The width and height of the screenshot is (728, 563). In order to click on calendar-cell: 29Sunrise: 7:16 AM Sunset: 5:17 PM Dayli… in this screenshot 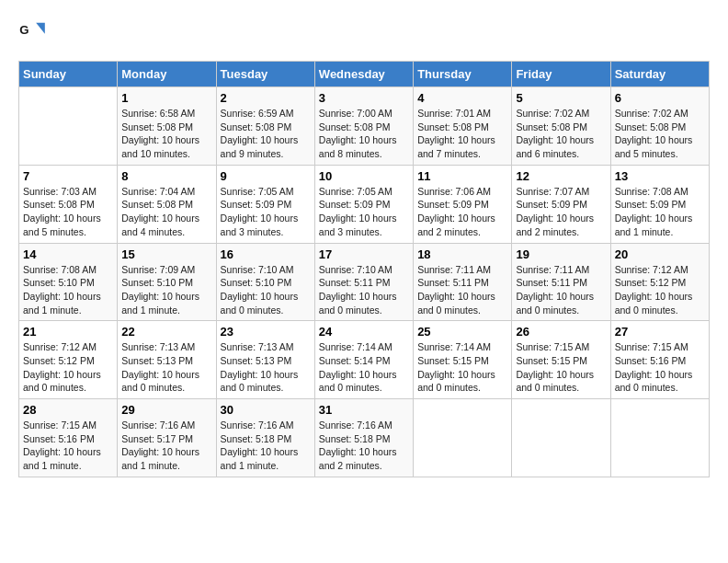, I will do `click(167, 438)`.